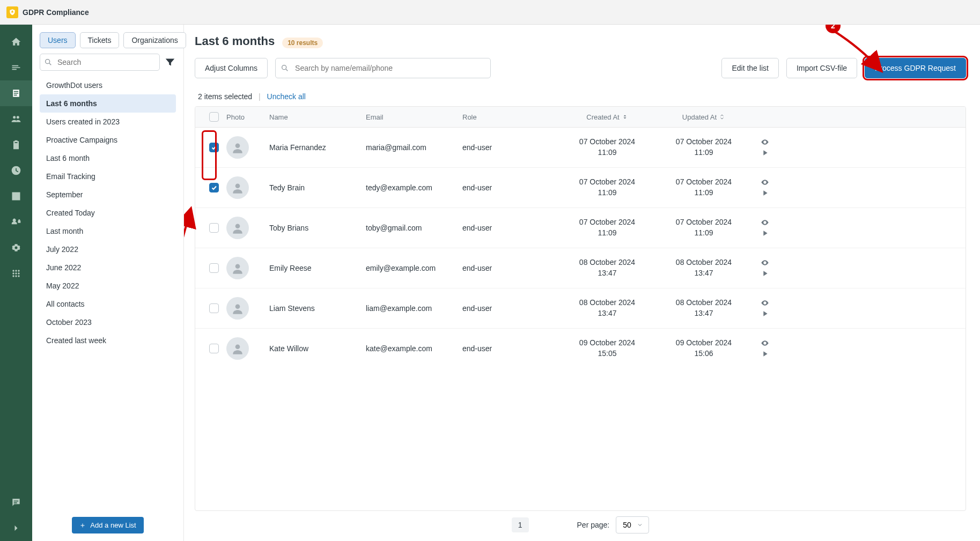 Image resolution: width=980 pixels, height=541 pixels. I want to click on segment-organizations: Organizations, so click(154, 40).